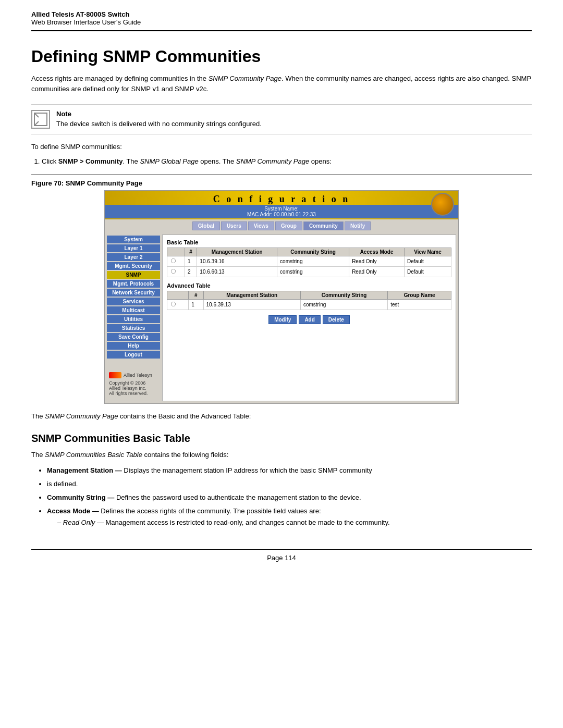  What do you see at coordinates (310, 262) in the screenshot?
I see `table-row: 1 10.6.39.16 comstring Read Only Default` at bounding box center [310, 262].